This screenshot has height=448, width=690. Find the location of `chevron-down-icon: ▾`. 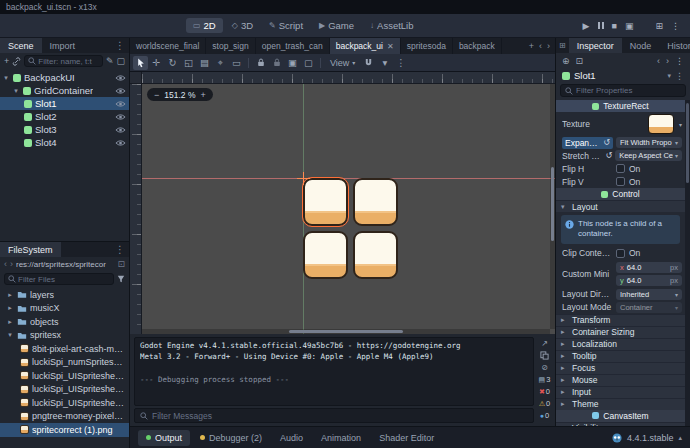

chevron-down-icon: ▾ is located at coordinates (680, 124).